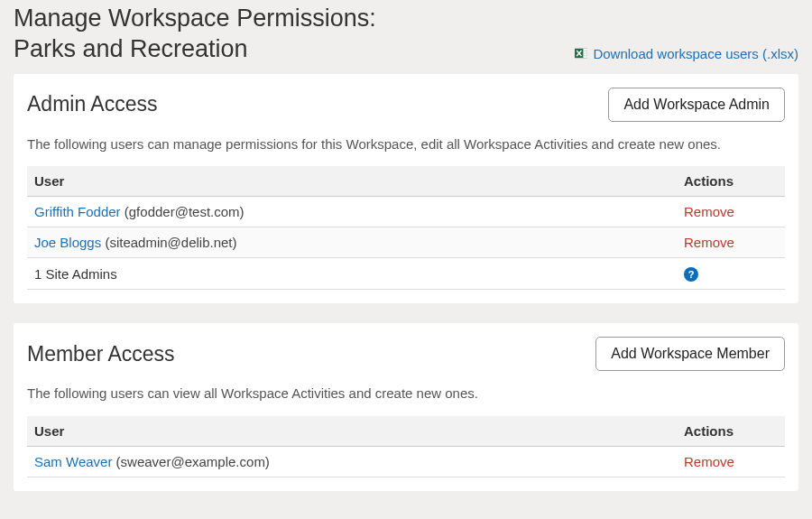  Describe the element at coordinates (406, 144) in the screenshot. I see `admin-access-description: The following users can manage permissio…` at that location.